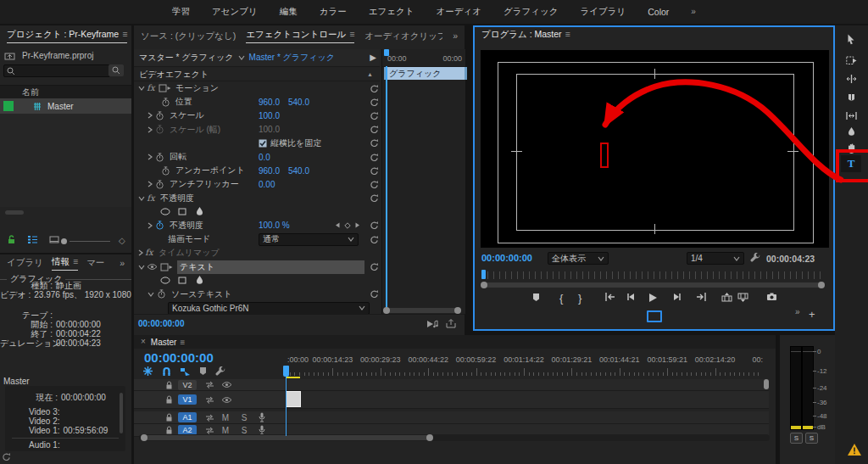 The width and height of the screenshot is (868, 464). What do you see at coordinates (165, 212) in the screenshot?
I see `mask-ellipse-icon` at bounding box center [165, 212].